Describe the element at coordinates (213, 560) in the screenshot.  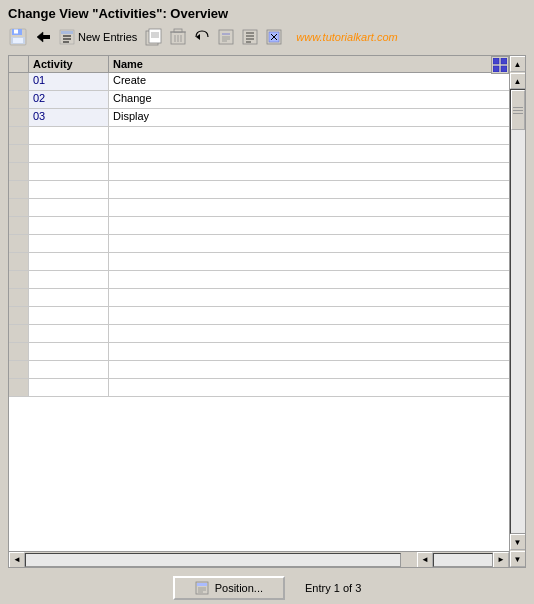
I see `h-scroll-track` at that location.